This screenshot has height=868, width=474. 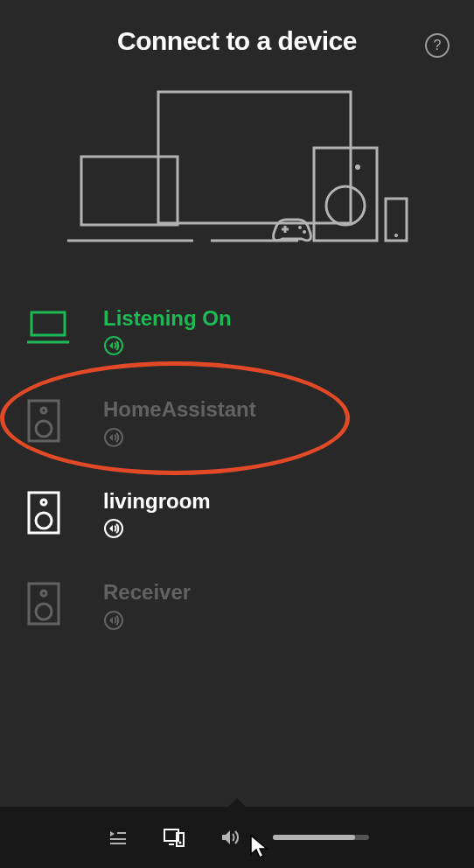 What do you see at coordinates (237, 607) in the screenshot?
I see `device-receiver: Receiver` at bounding box center [237, 607].